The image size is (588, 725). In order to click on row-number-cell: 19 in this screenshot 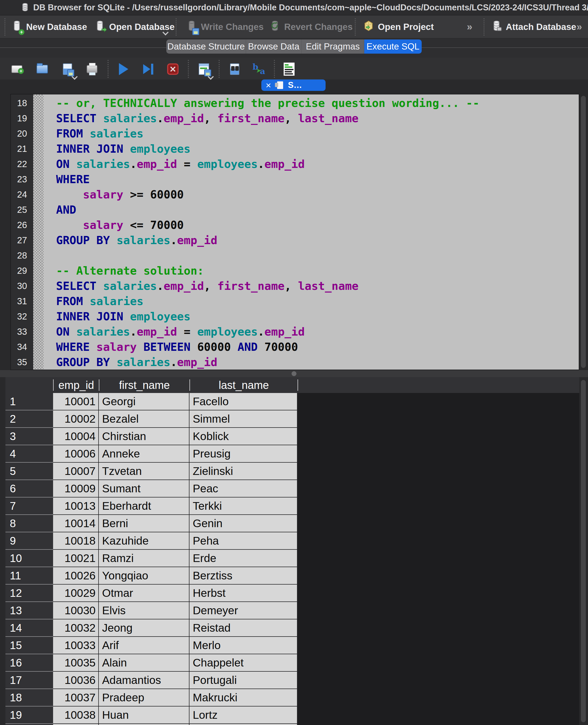, I will do `click(29, 715)`.